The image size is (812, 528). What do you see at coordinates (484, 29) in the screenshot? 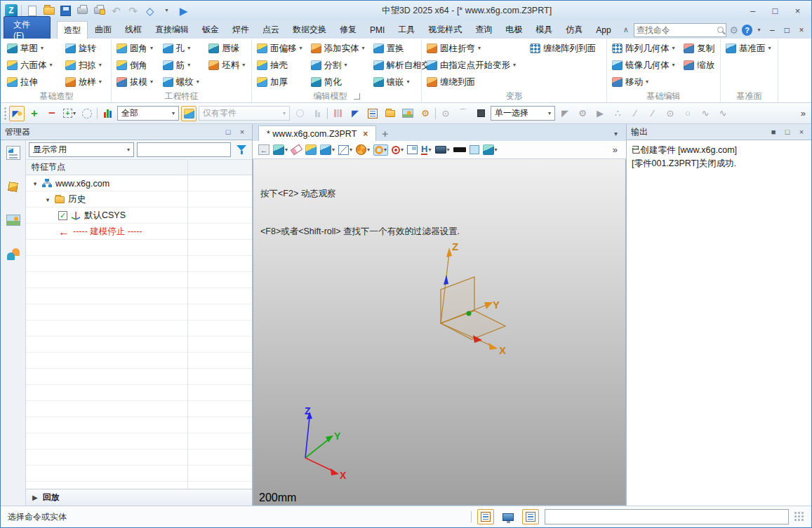
I see `tab-inquire: 查询` at bounding box center [484, 29].